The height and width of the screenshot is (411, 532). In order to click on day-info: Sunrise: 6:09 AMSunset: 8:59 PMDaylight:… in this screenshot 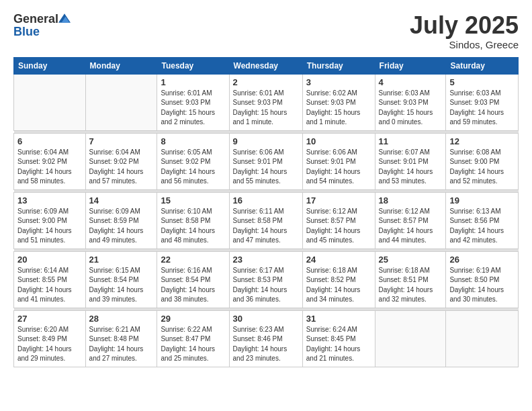, I will do `click(122, 226)`.